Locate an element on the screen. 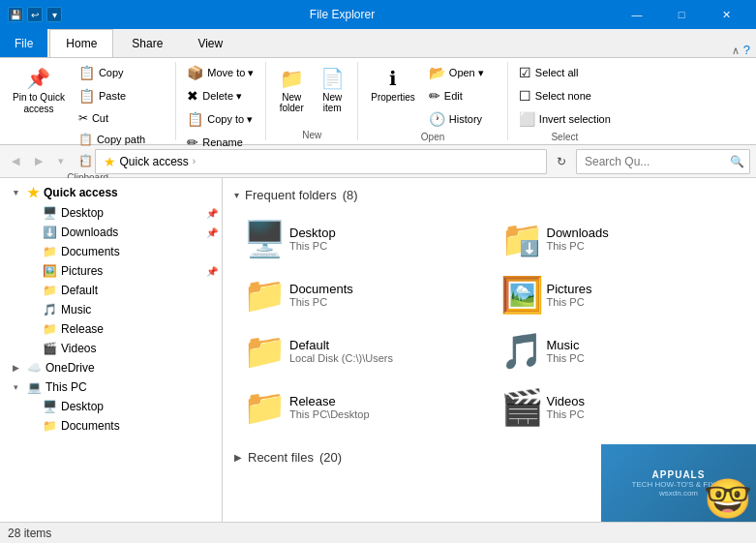  folder-item-downloads: 📁 ⬇️ Downloads This PC is located at coordinates (619, 238).